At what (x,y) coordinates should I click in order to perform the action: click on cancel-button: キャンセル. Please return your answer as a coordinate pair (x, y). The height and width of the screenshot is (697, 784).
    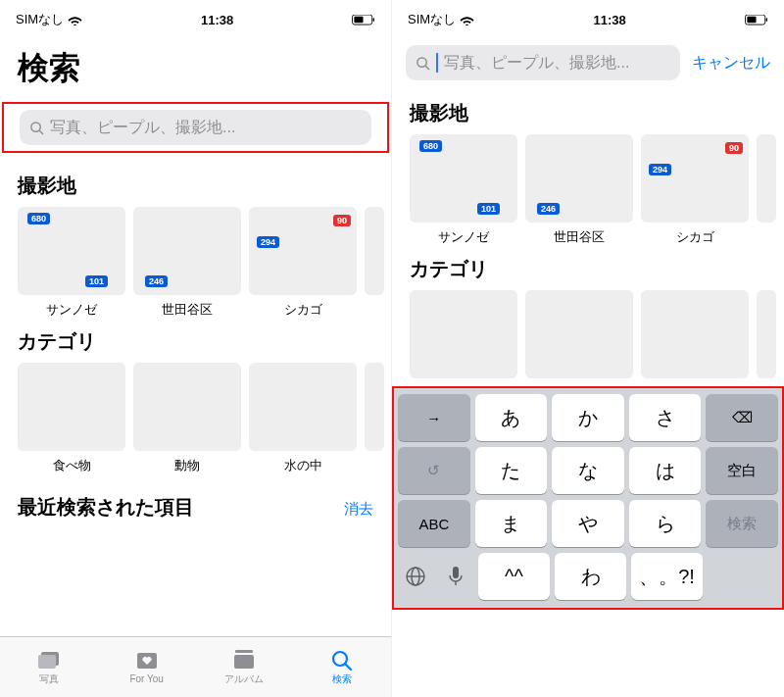
    Looking at the image, I should click on (731, 63).